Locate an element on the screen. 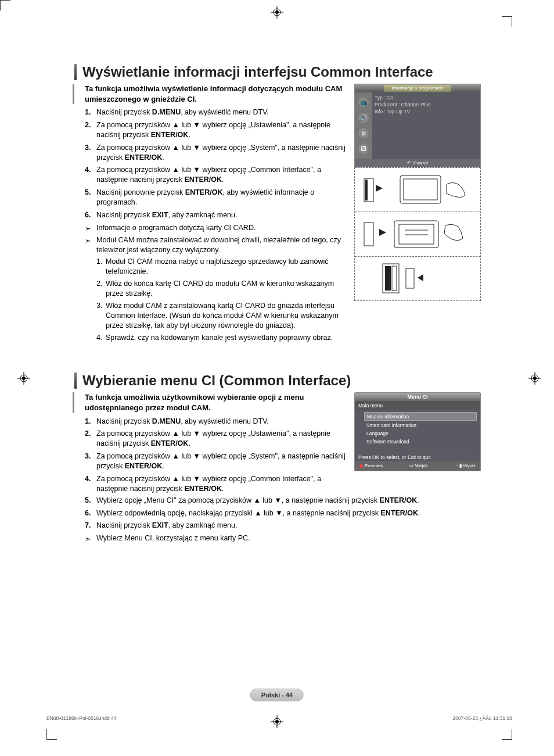 The width and height of the screenshot is (554, 756). osd-title-text: Menu CI is located at coordinates (418, 397).